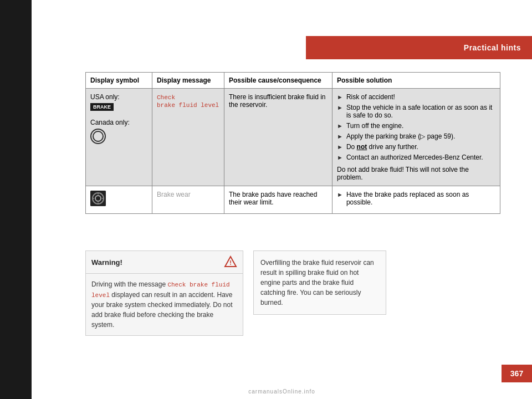 The image size is (532, 399). Describe the element at coordinates (188, 81) in the screenshot. I see `col-header-message: Display message` at that location.